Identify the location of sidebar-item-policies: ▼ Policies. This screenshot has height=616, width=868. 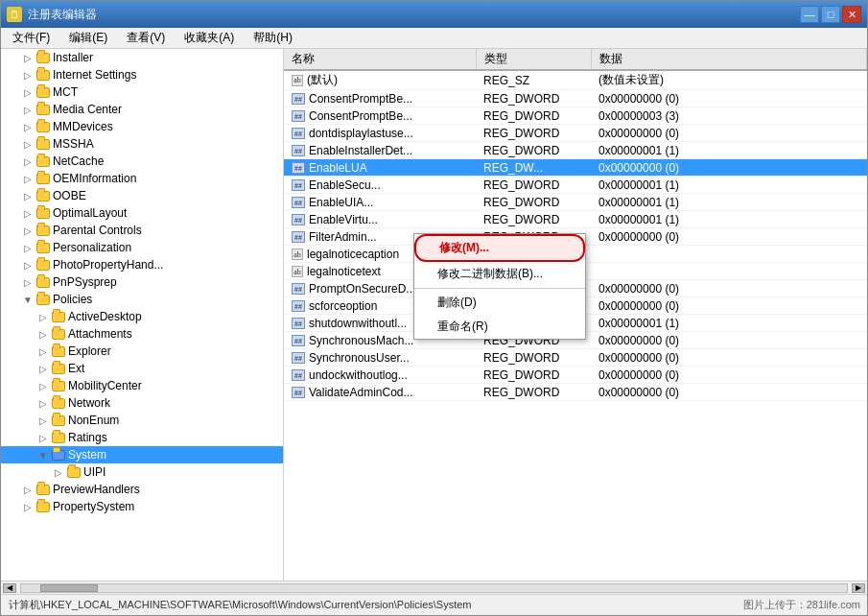
(142, 299).